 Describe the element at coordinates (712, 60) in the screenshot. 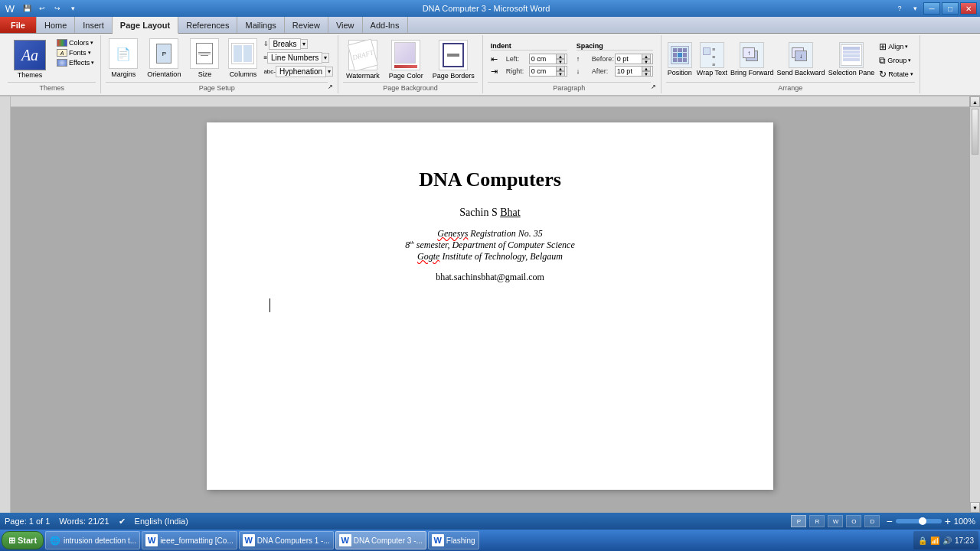

I see `wrap-text-button: ≡≡≡ Wrap Text` at that location.